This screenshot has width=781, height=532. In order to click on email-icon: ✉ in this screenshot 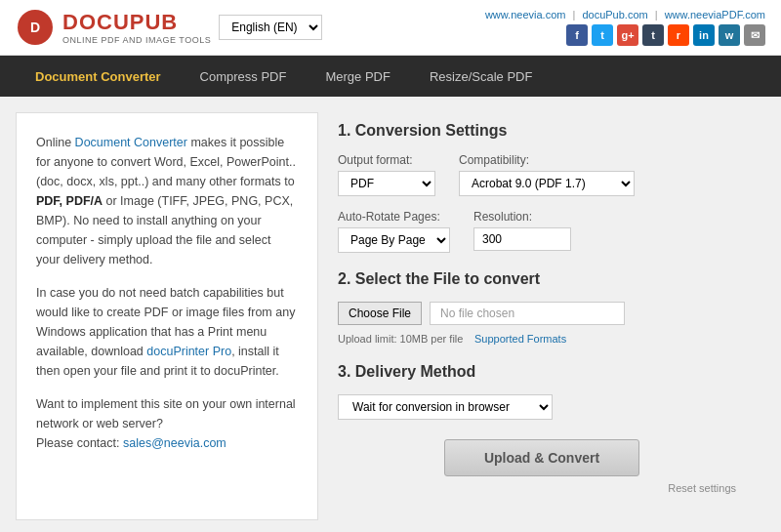, I will do `click(755, 35)`.